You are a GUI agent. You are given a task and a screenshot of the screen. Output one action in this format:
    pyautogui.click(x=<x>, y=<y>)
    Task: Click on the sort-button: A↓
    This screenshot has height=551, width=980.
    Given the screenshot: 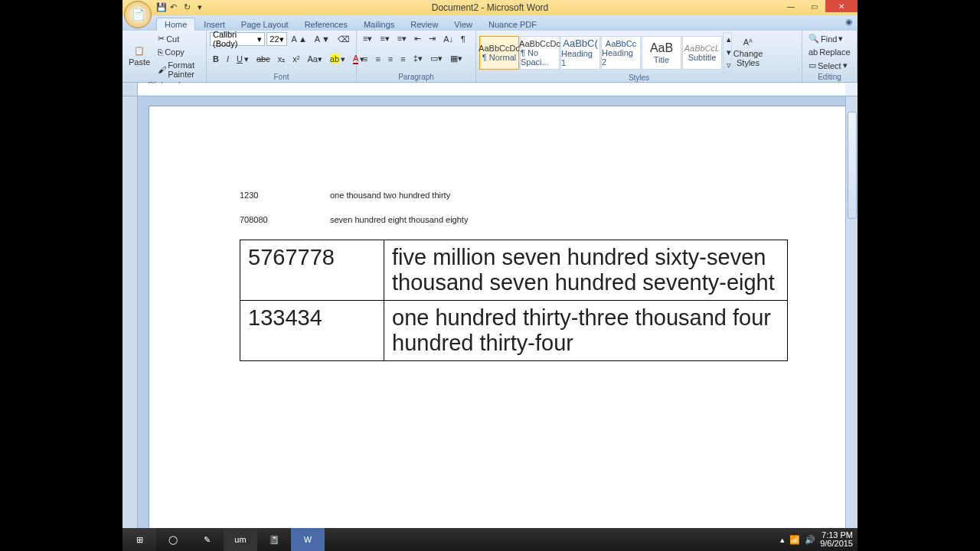 What is the action you would take?
    pyautogui.click(x=449, y=39)
    